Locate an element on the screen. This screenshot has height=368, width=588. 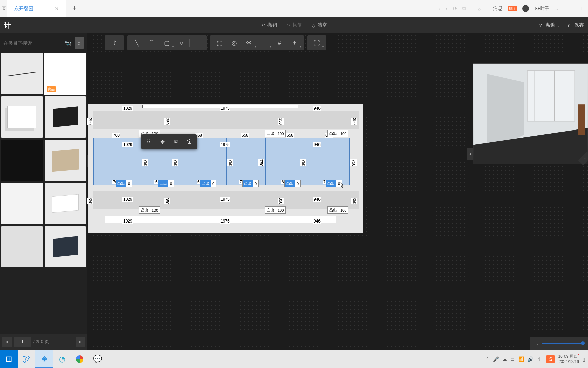
zoom-slider is located at coordinates (564, 343).